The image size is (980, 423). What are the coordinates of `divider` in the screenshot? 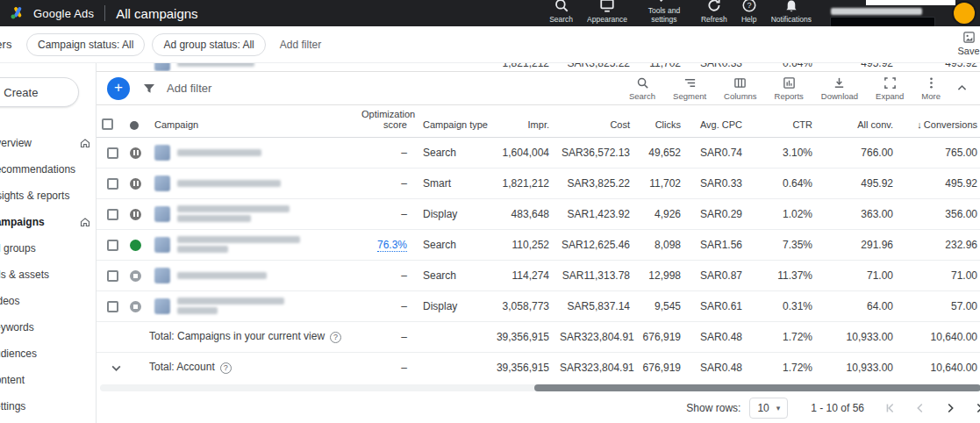 It's located at (105, 13).